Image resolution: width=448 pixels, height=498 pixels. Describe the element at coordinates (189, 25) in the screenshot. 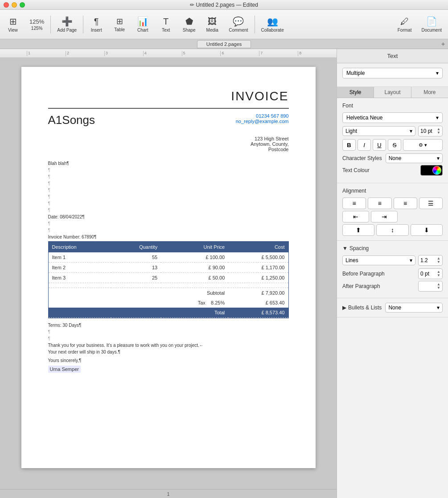

I see `shape-button: ⬟ Shape` at that location.